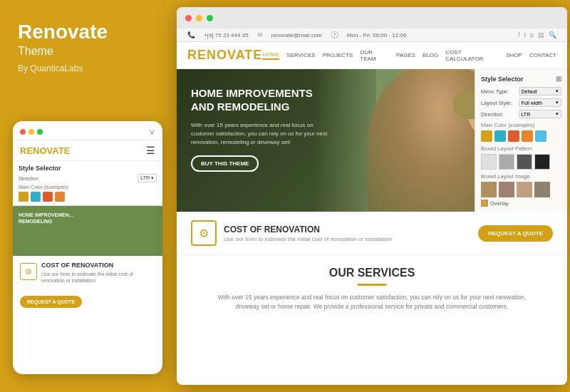  I want to click on mobile-chevron-icon: ∨, so click(152, 132).